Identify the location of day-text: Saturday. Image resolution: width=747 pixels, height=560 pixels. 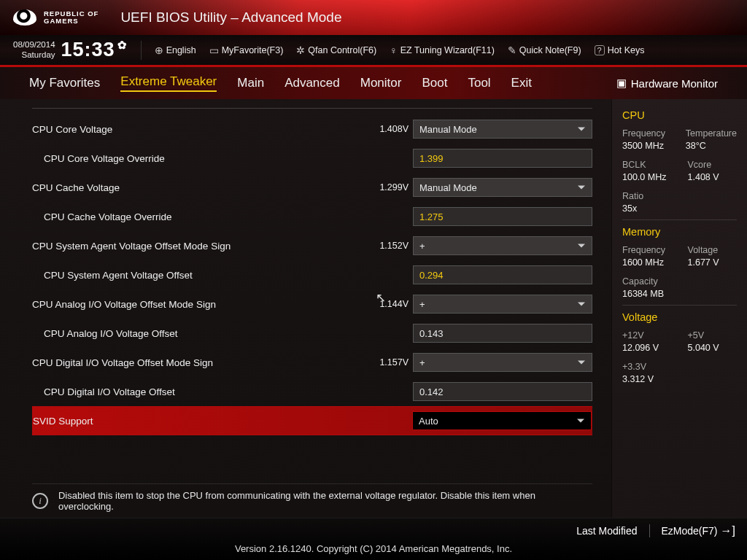
(34, 55).